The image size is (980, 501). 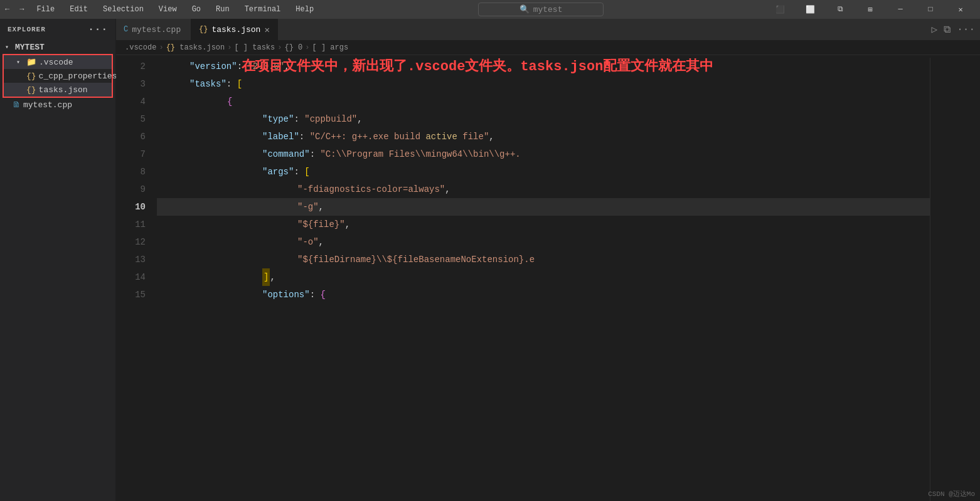 I want to click on mytest-cpp-label: mytest.cpp, so click(x=67, y=105).